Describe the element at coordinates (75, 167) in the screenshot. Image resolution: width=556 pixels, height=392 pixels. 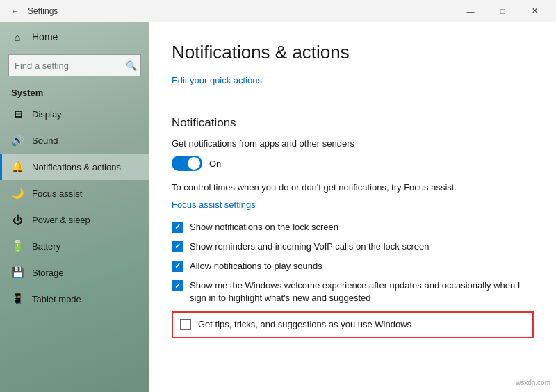
I see `sidebar-item-notifications: 🔔 Notifications & actions` at that location.